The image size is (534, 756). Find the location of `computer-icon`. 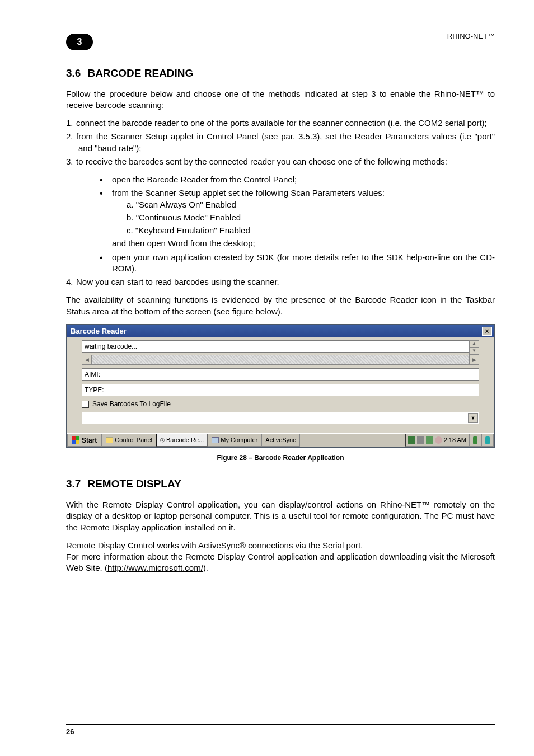

computer-icon is located at coordinates (215, 440).